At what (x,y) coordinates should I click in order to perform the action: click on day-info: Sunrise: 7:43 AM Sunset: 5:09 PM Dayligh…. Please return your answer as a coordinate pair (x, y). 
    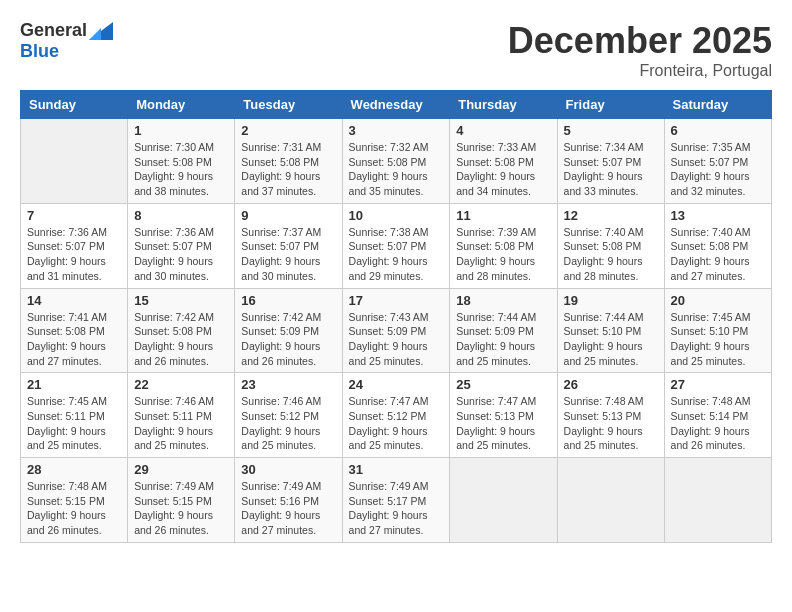
    Looking at the image, I should click on (396, 340).